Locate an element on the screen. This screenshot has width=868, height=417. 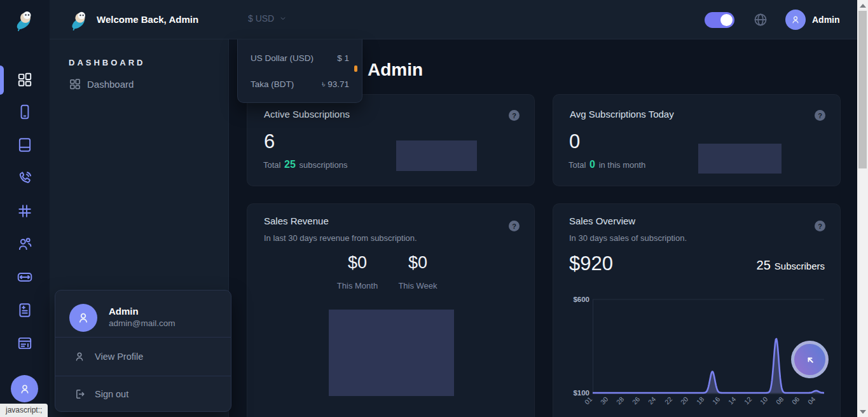
rail-item-packages is located at coordinates (25, 211).